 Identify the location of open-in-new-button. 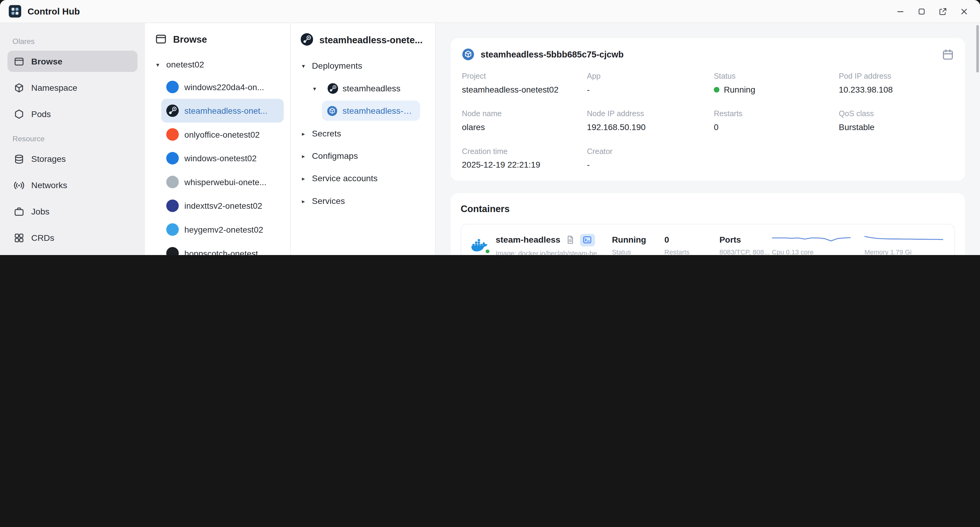
(943, 11).